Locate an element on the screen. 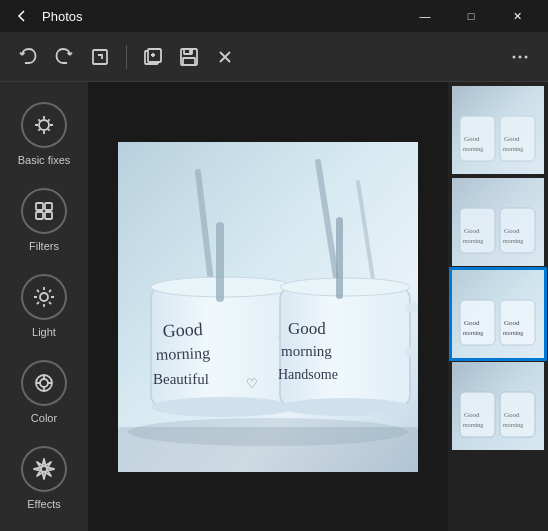 Image resolution: width=548 pixels, height=531 pixels. filters-icon is located at coordinates (44, 211).